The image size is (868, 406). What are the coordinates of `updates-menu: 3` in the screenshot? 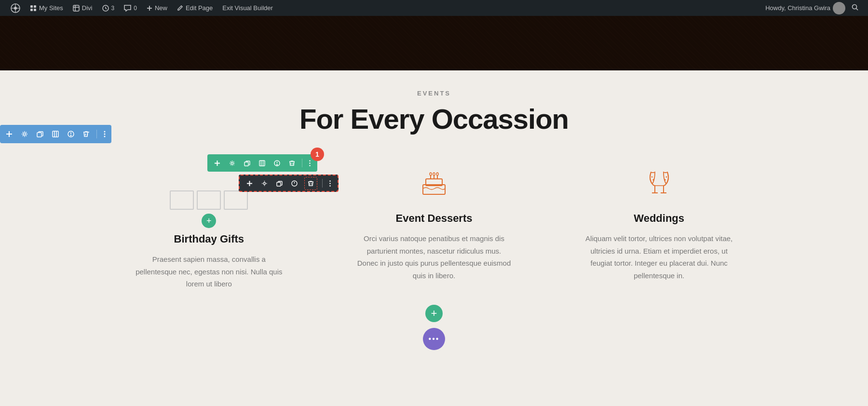 It's located at (108, 8).